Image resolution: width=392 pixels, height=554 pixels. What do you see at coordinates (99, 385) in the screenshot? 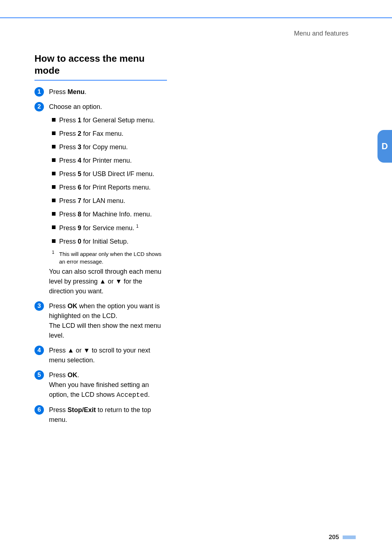
I see `step-5-body: Press OK. When you have finished setting…` at bounding box center [99, 385].